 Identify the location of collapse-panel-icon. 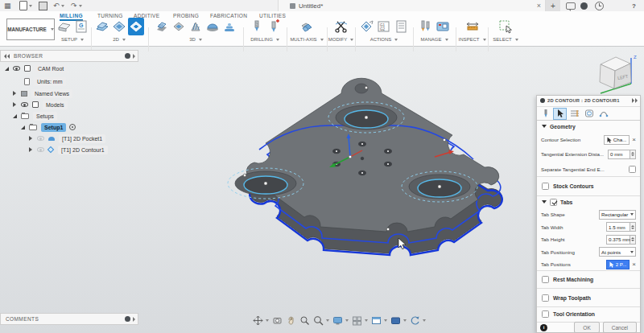
(7, 56).